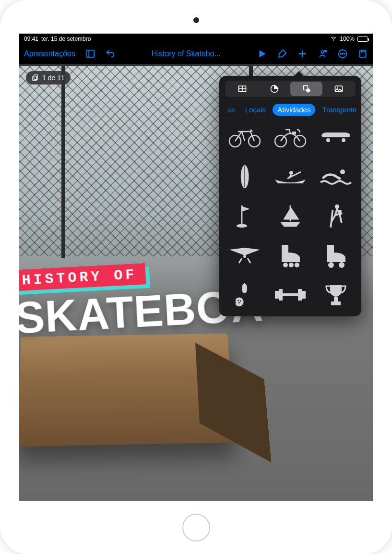  What do you see at coordinates (245, 255) in the screenshot?
I see `hang-glider-icon` at bounding box center [245, 255].